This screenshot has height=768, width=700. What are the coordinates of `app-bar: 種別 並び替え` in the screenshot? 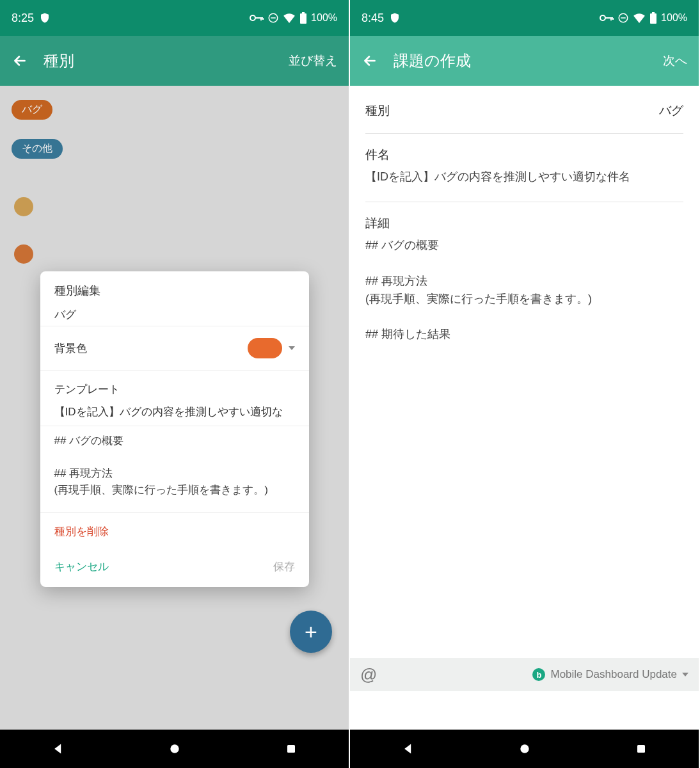 It's located at (174, 61).